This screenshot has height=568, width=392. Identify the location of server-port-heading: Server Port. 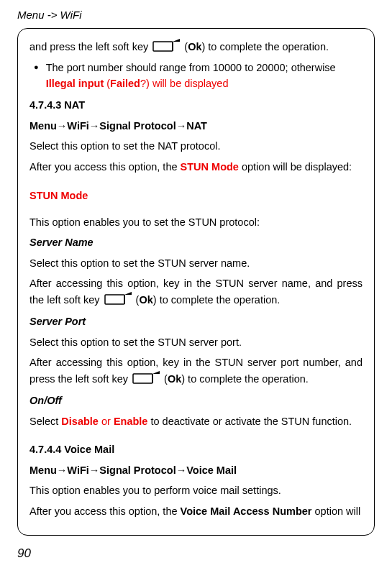
(196, 321).